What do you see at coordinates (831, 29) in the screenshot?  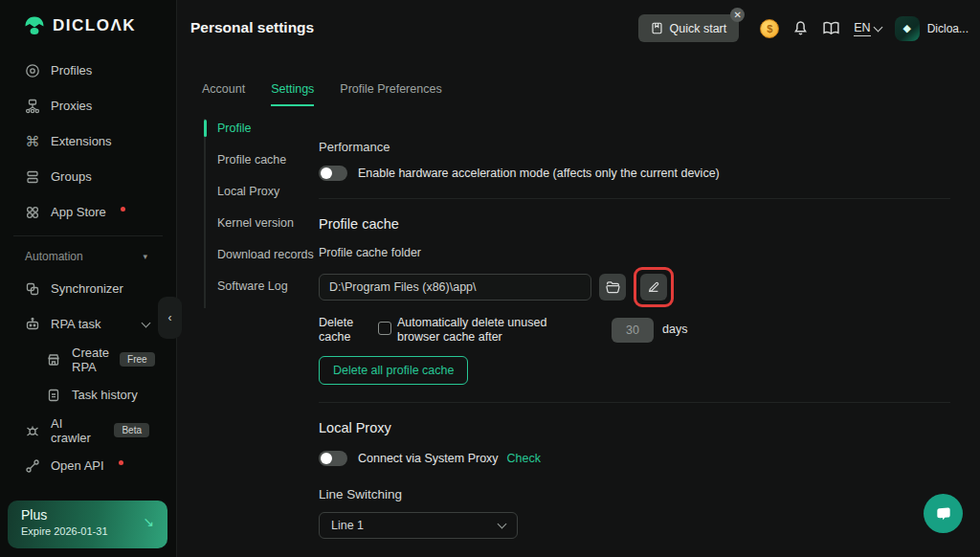 I see `docs-book-icon` at bounding box center [831, 29].